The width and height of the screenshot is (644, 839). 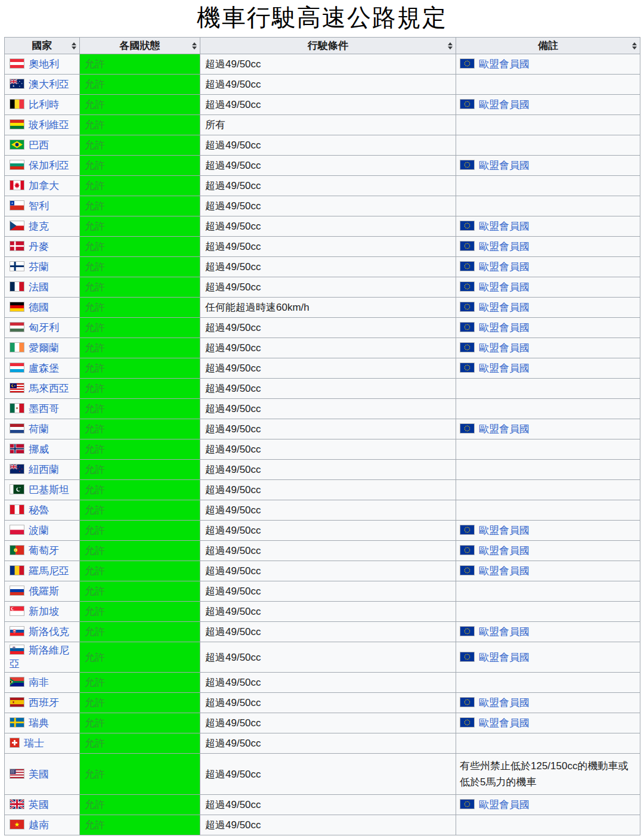 What do you see at coordinates (39, 450) in the screenshot?
I see `country-link: 挪威` at bounding box center [39, 450].